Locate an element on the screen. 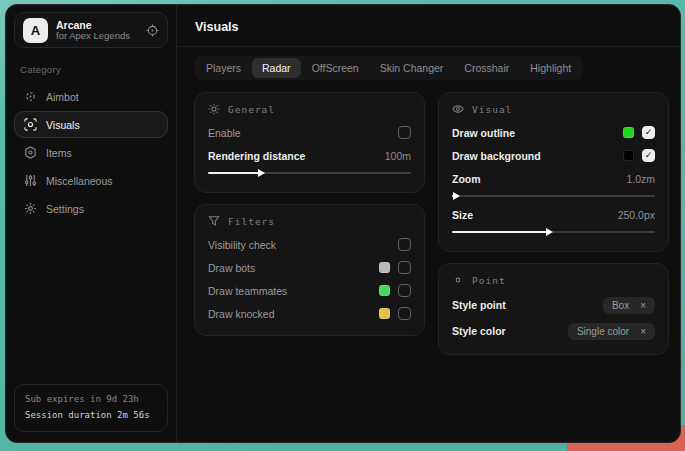 The width and height of the screenshot is (685, 451). sidebar-item-aimbot: Aimbot is located at coordinates (91, 96).